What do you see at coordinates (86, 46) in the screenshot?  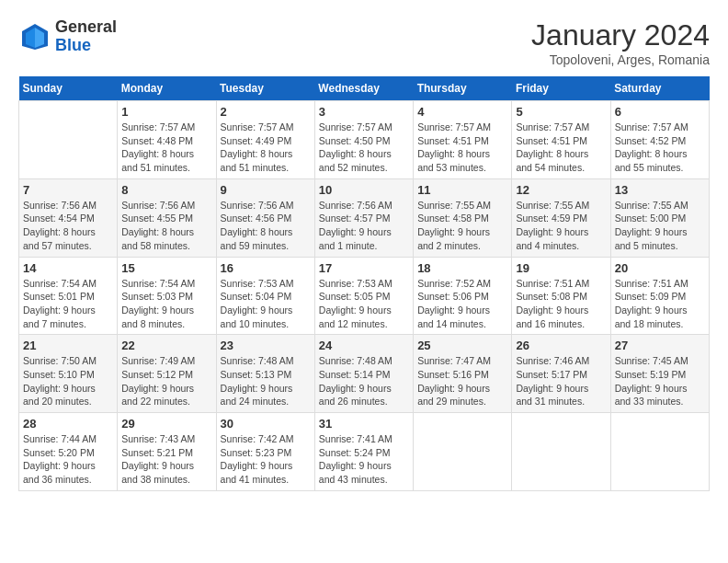 I see `logo-blue-text: Blue` at bounding box center [86, 46].